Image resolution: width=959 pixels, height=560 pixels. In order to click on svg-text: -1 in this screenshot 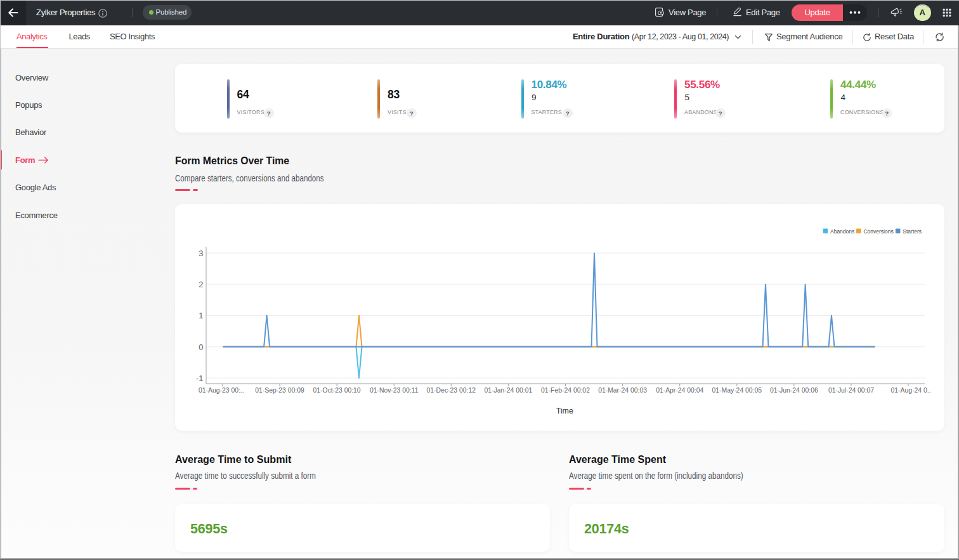, I will do `click(200, 378)`.